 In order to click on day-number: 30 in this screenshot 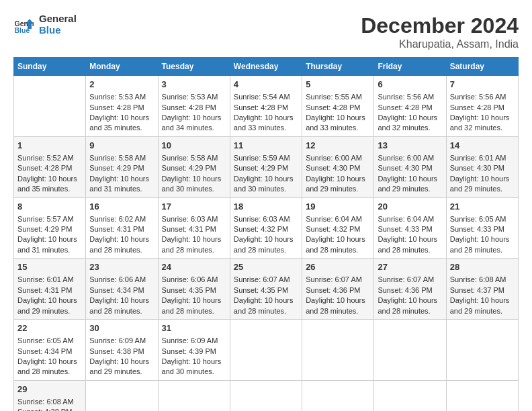, I will do `click(122, 328)`.